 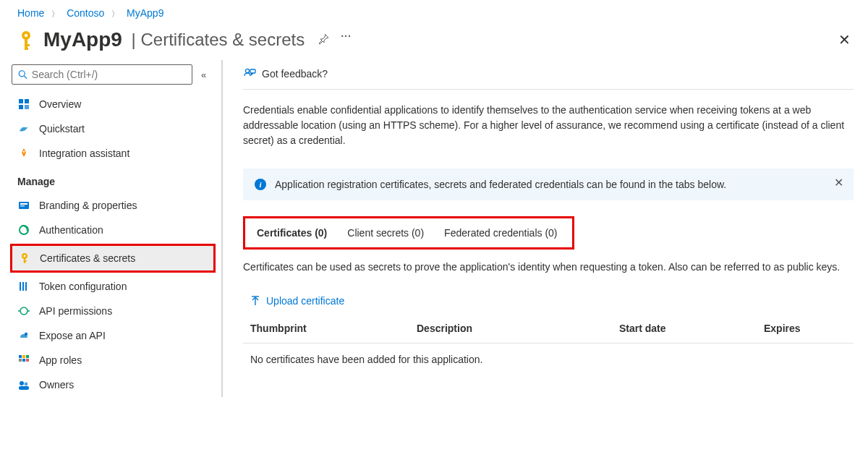 What do you see at coordinates (116, 179) in the screenshot?
I see `sidebar-section-manage: Manage` at bounding box center [116, 179].